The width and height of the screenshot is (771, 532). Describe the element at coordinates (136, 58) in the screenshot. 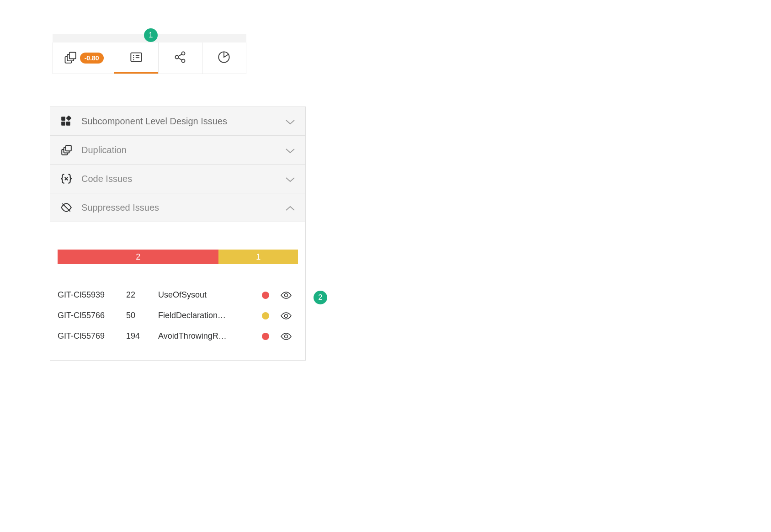

I see `list-icon` at that location.